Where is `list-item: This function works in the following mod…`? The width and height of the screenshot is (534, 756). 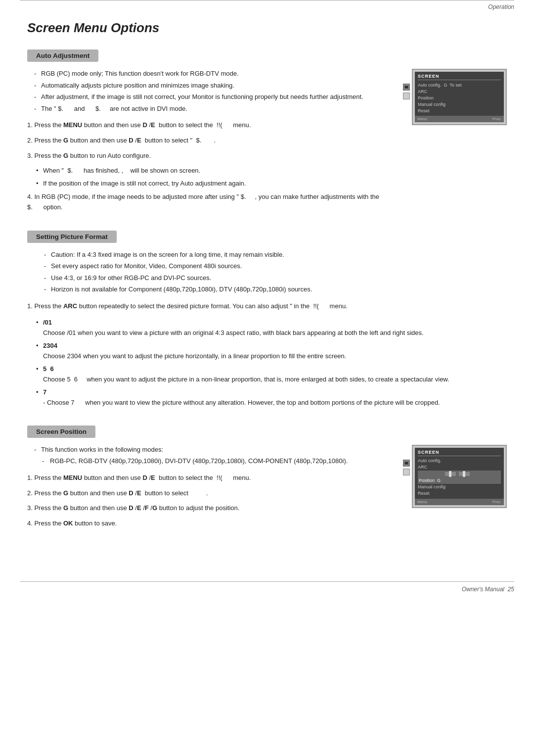
list-item: This function works in the following mod… is located at coordinates (213, 450).